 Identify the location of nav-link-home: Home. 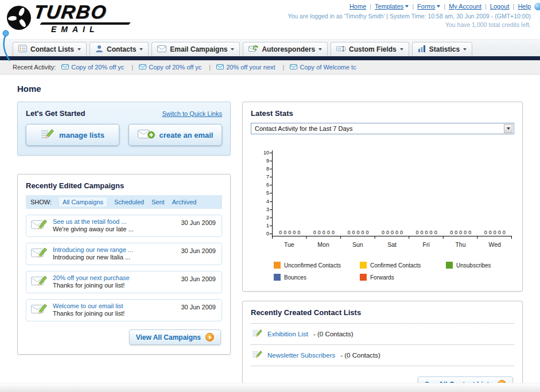
(358, 6).